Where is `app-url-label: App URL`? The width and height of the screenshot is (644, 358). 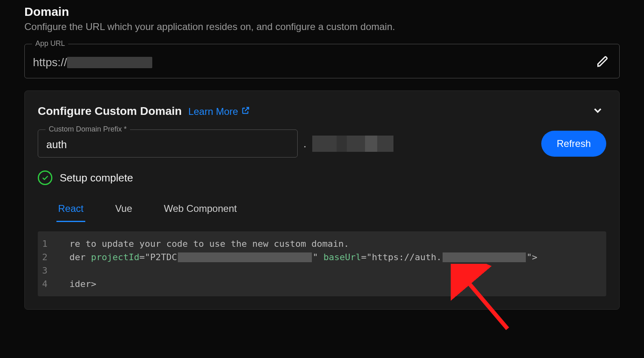
app-url-label: App URL is located at coordinates (50, 44).